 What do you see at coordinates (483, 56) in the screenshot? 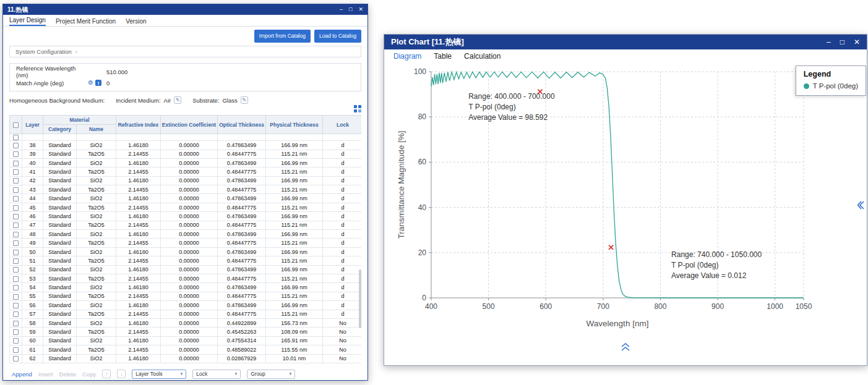
I see `tab-calculation: Calculation` at bounding box center [483, 56].